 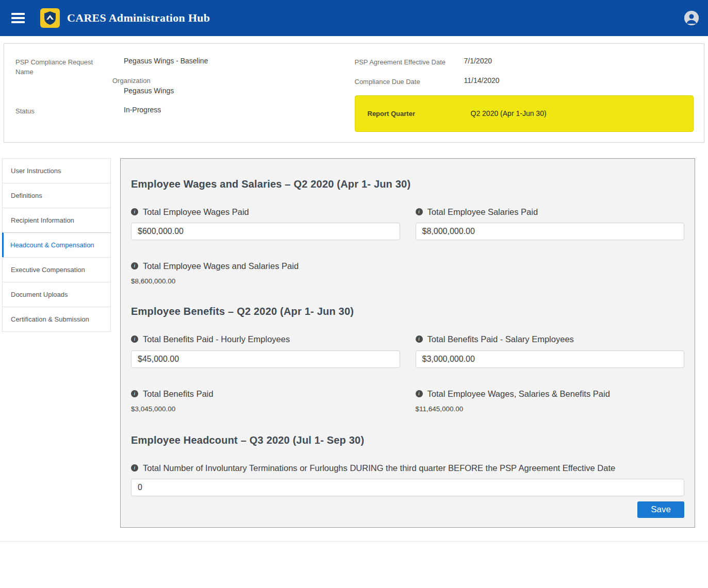 I want to click on involuntary-terminations-label: Total Number of Involuntary Terminations…, so click(x=379, y=468).